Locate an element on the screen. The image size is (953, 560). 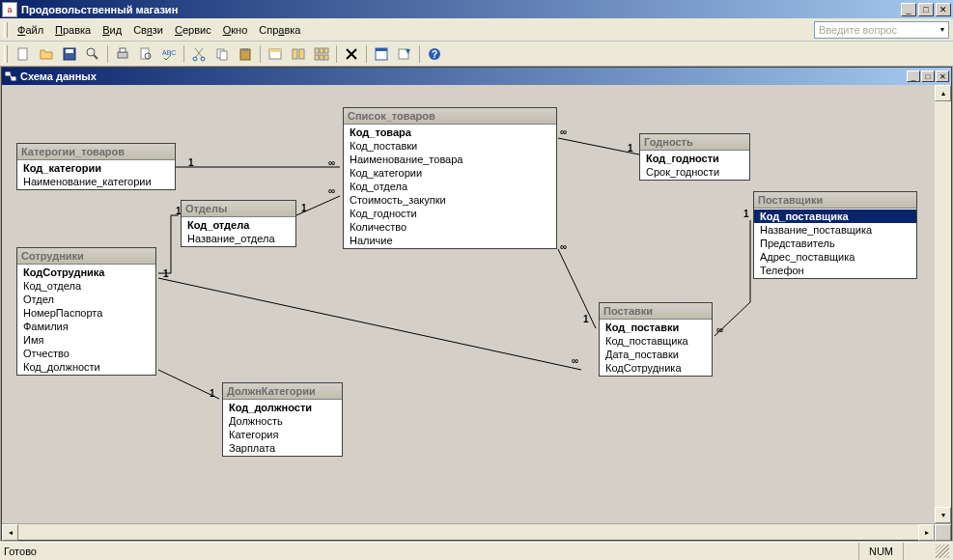
table-field: Количество is located at coordinates (450, 227).